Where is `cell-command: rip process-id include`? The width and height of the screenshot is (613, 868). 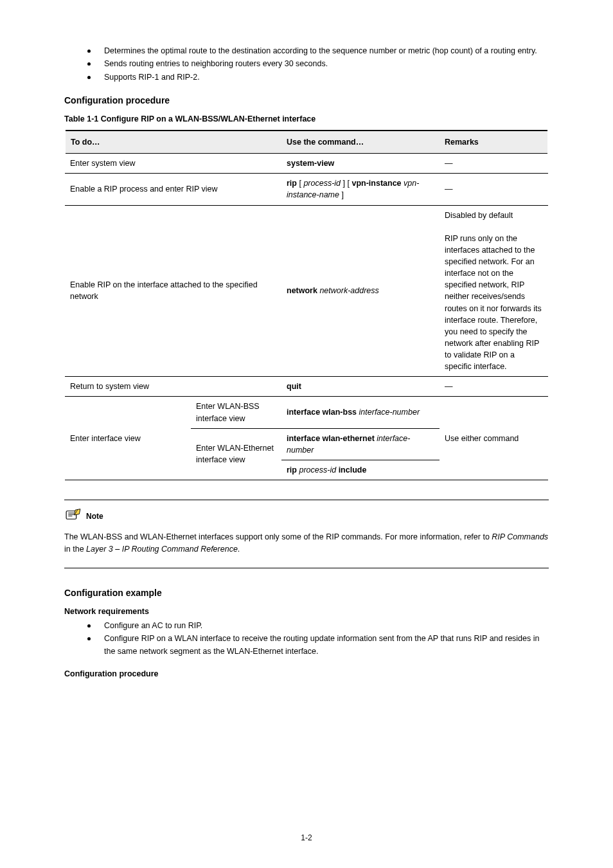
cell-command: rip process-id include is located at coordinates (360, 469).